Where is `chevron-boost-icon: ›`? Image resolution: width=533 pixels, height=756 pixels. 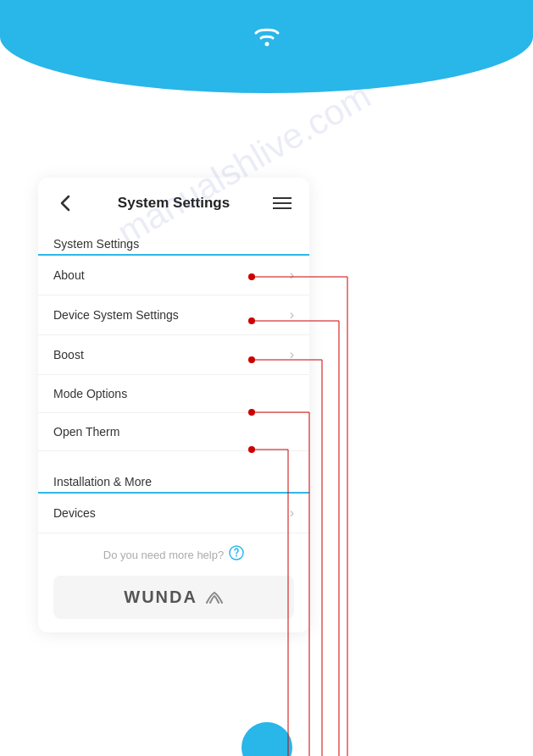 chevron-boost-icon: › is located at coordinates (291, 355).